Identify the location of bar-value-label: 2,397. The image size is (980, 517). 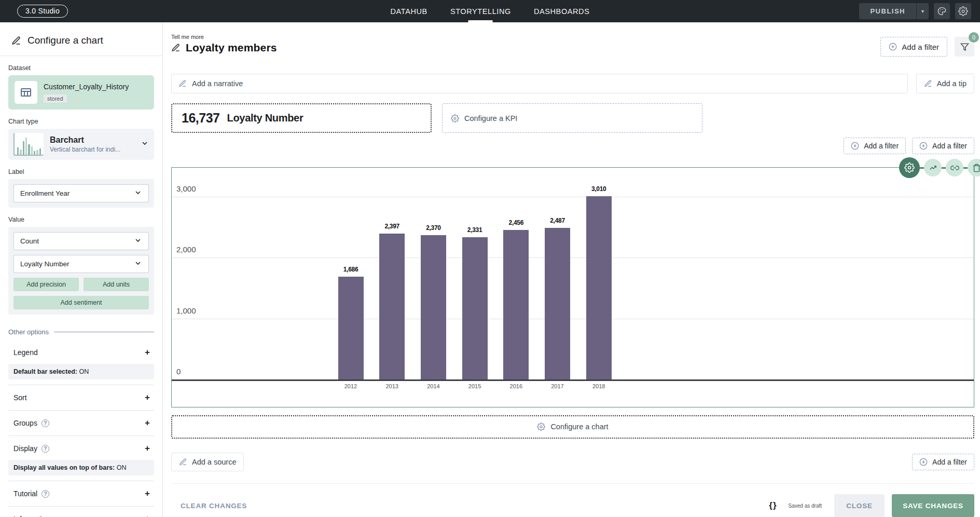
(392, 226).